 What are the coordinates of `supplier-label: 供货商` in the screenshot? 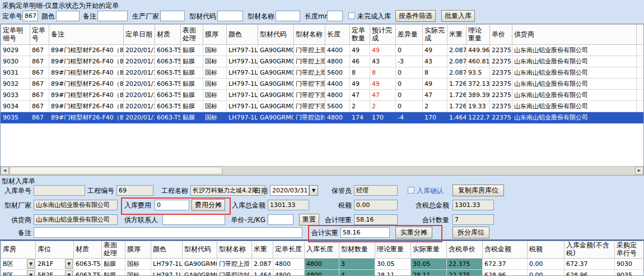 It's located at (16, 220).